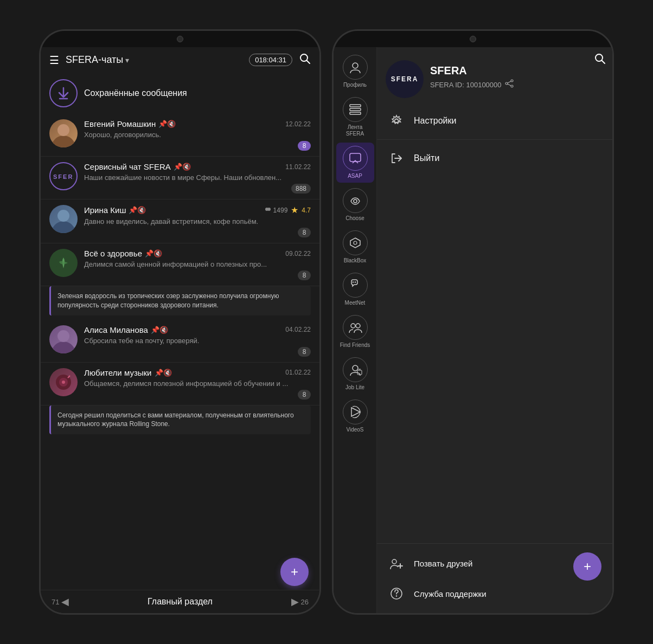 Image resolution: width=653 pixels, height=644 pixels. Describe the element at coordinates (304, 352) in the screenshot. I see `chat-badge-alisa: 8` at that location.